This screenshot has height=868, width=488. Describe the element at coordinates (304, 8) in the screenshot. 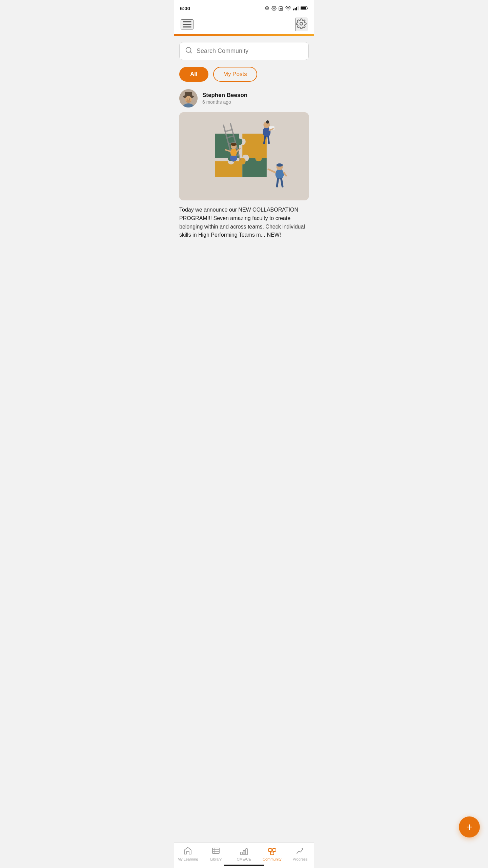

I see `battery-icon` at that location.